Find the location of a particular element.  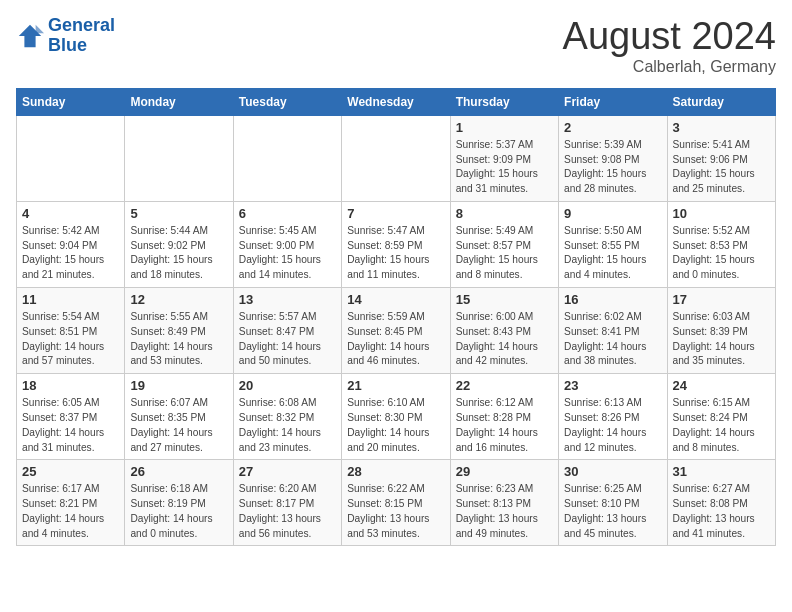

day-info: Sunrise: 6:15 AM Sunset: 8:24 PM Dayligh… is located at coordinates (722, 426).